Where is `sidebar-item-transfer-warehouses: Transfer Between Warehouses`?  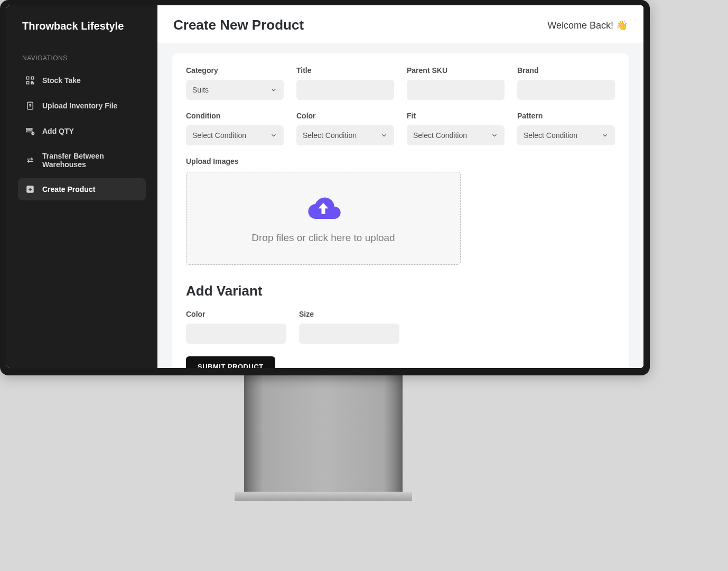 sidebar-item-transfer-warehouses: Transfer Between Warehouses is located at coordinates (82, 160).